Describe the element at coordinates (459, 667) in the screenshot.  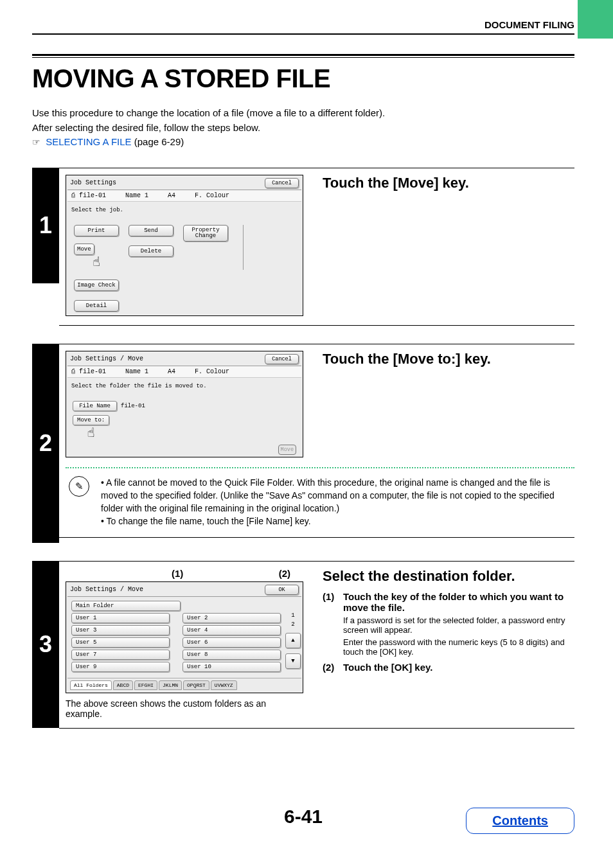
I see `substep-2-text: Touch the [OK] key.` at that location.